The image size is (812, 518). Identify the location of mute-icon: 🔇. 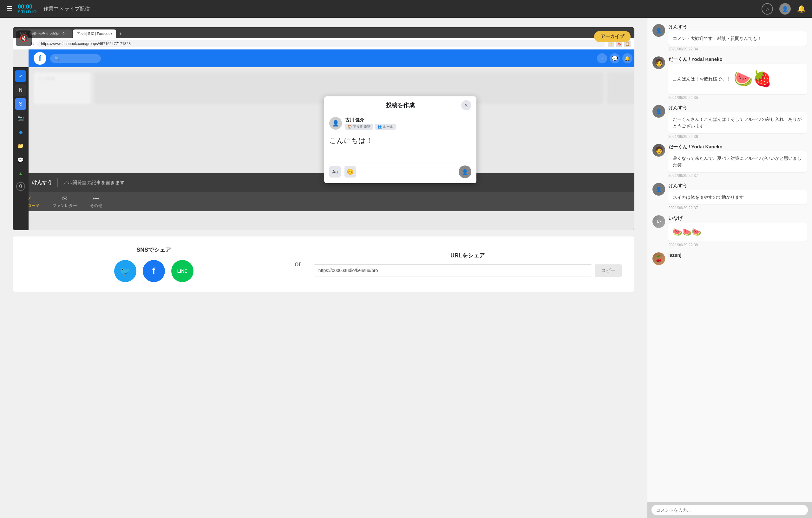
(24, 38).